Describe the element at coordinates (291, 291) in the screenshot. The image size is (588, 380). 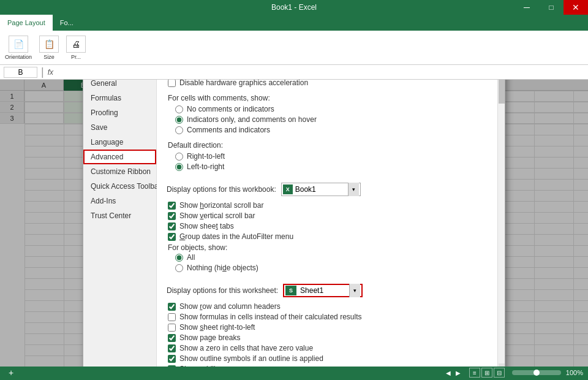
I see `worksheet-icon: S` at that location.